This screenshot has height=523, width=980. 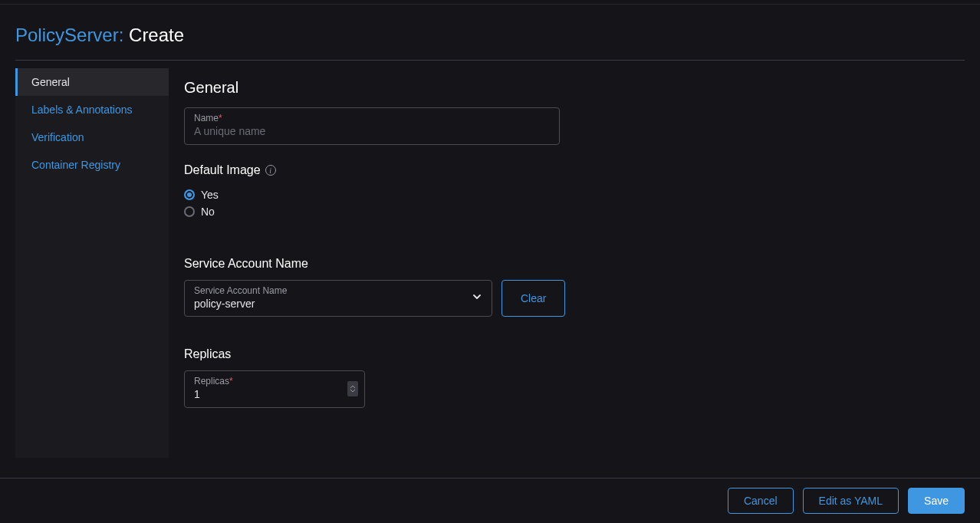 What do you see at coordinates (92, 110) in the screenshot?
I see `sidebar-item-labels-annotations: Labels & Annotations` at bounding box center [92, 110].